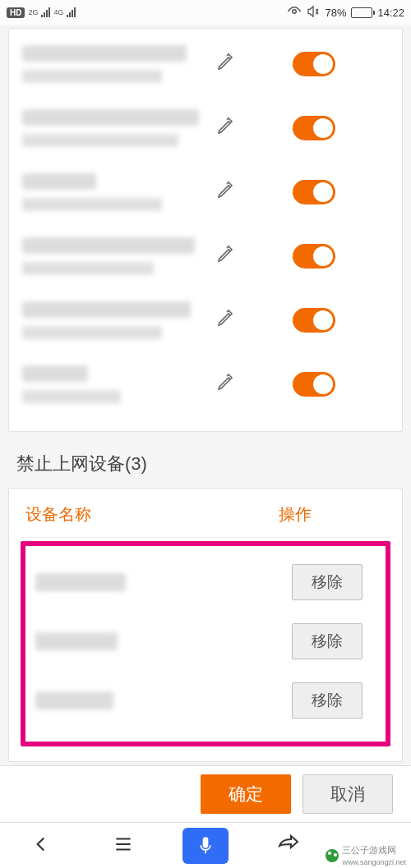 The image size is (411, 868). I want to click on net1-label: 2G, so click(33, 12).